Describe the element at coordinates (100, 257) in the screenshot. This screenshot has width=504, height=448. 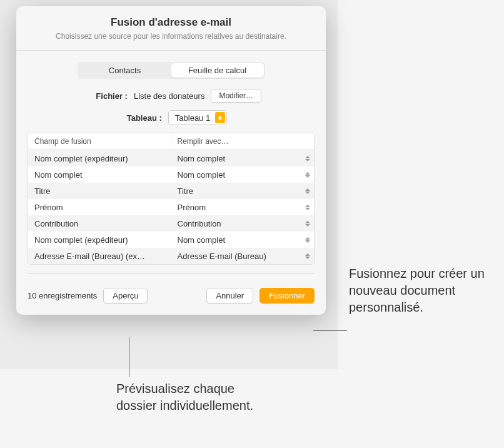
I see `cell-merge-field: Adresse E-mail (Bureau) (ex…` at that location.